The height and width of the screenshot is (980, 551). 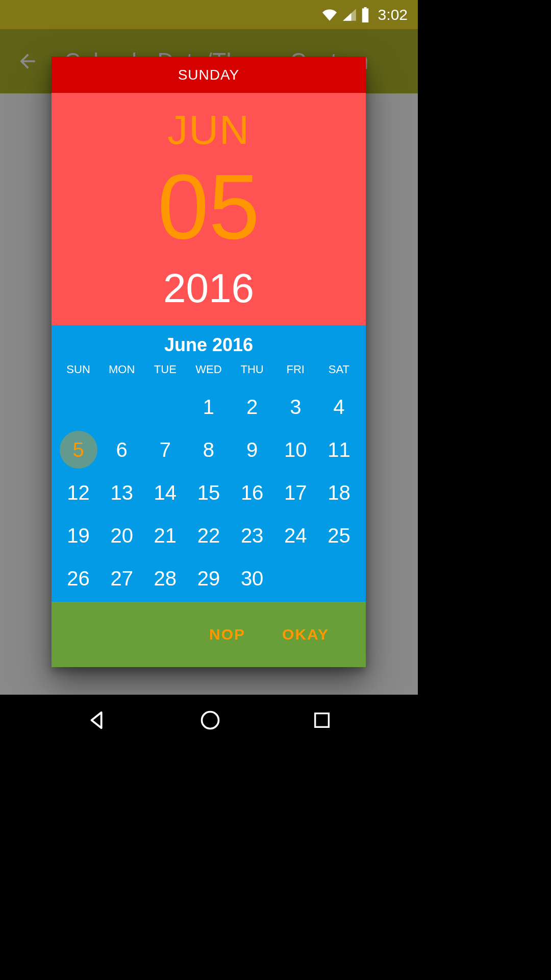 I want to click on status-bar: 3:02, so click(x=209, y=14).